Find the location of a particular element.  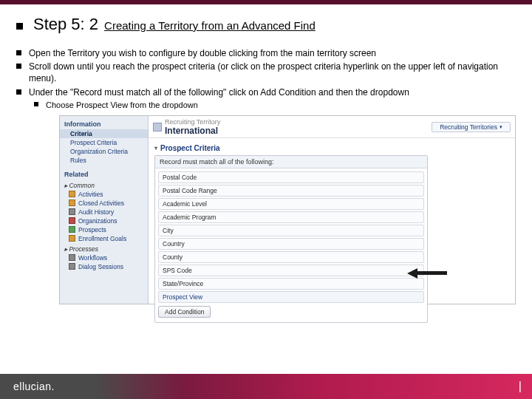

dropdown-option: City is located at coordinates (291, 231).